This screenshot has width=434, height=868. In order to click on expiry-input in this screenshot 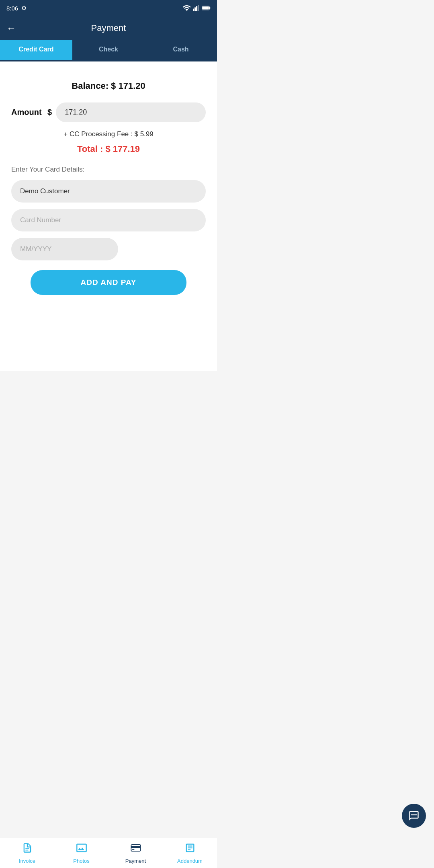, I will do `click(65, 249)`.